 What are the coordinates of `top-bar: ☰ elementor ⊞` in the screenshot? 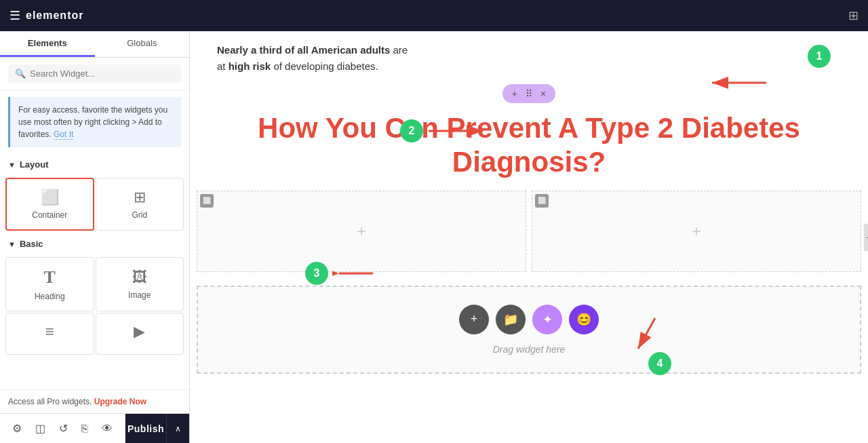 It's located at (434, 16).